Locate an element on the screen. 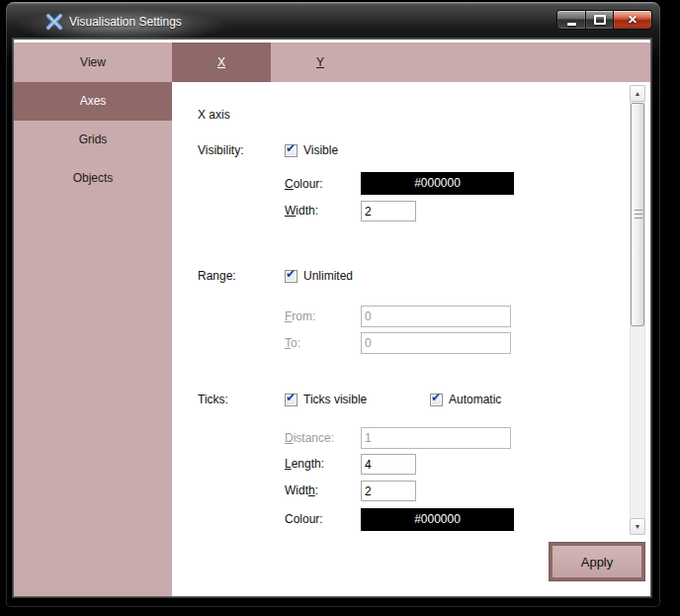 The image size is (680, 616). sidebar-item-grids: Grids is located at coordinates (93, 140).